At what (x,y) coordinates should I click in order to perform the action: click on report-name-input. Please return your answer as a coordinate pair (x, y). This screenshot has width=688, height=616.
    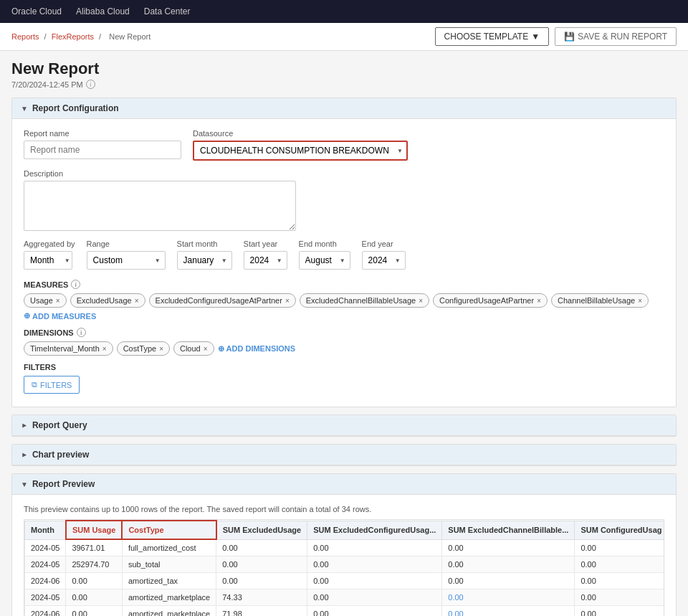
    Looking at the image, I should click on (102, 150).